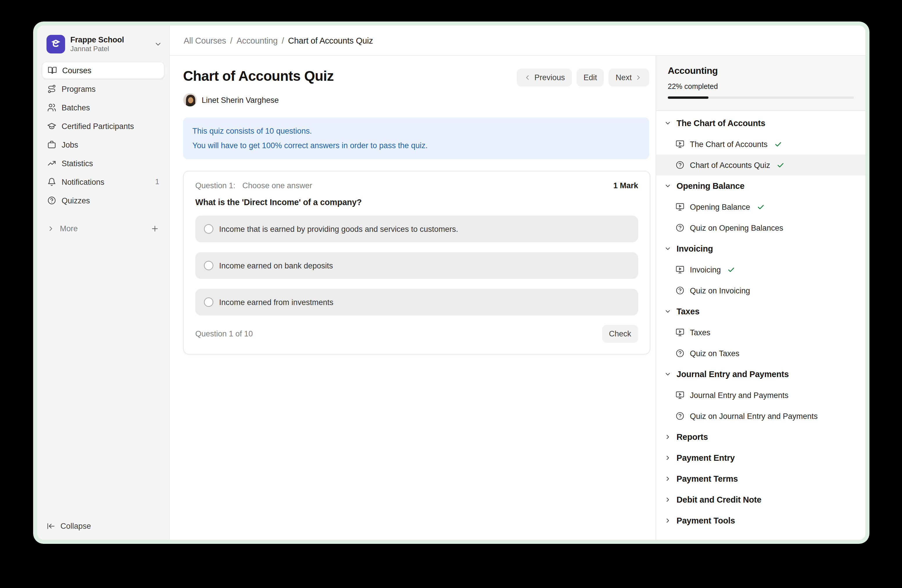  I want to click on author-avatar, so click(190, 100).